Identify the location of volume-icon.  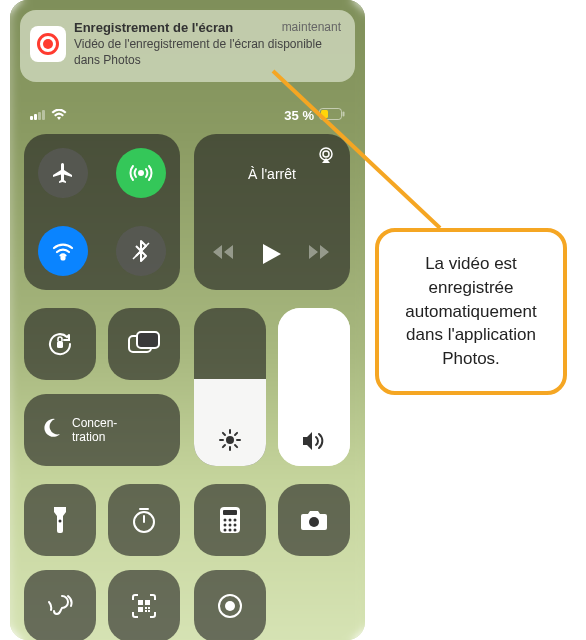
(314, 441).